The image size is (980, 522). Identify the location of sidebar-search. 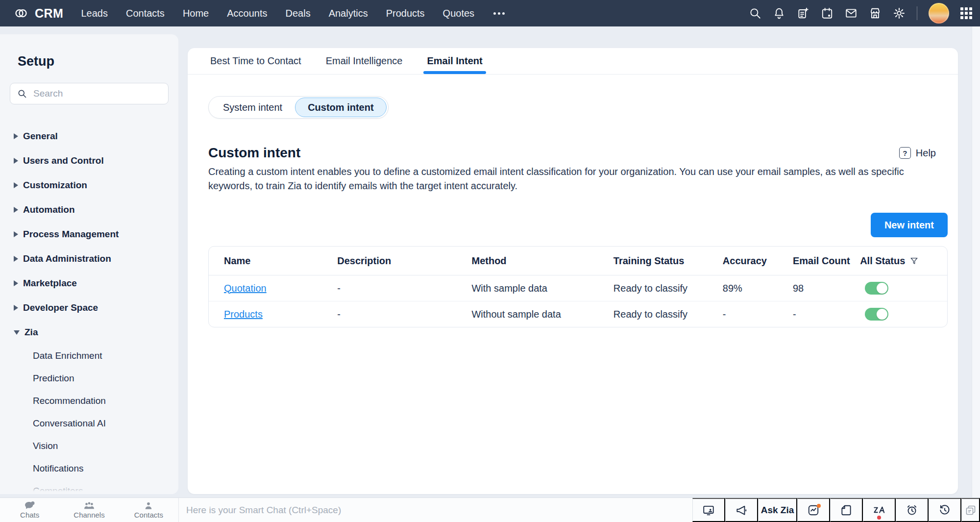
(89, 94).